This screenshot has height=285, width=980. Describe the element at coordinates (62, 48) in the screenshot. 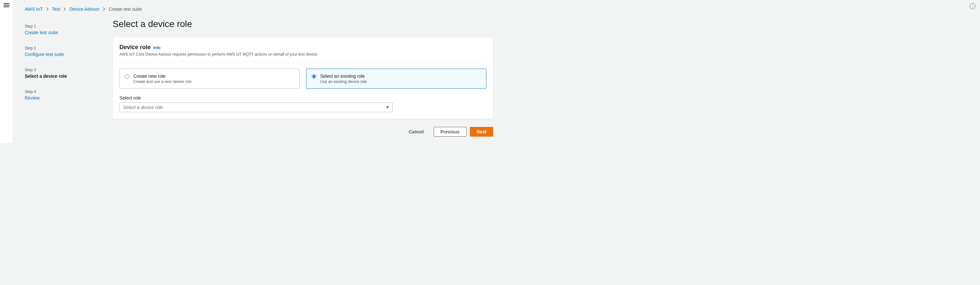

I see `step-number: Step 2` at that location.